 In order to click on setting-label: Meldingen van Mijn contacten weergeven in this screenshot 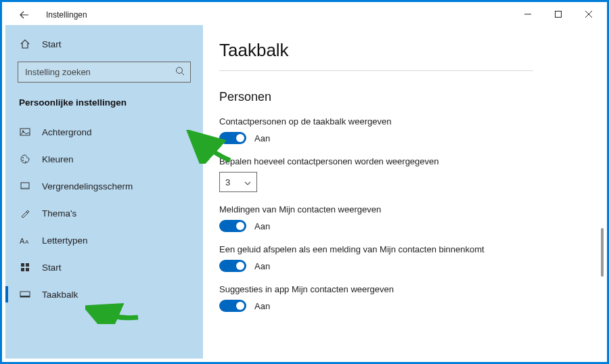, I will do `click(397, 210)`.